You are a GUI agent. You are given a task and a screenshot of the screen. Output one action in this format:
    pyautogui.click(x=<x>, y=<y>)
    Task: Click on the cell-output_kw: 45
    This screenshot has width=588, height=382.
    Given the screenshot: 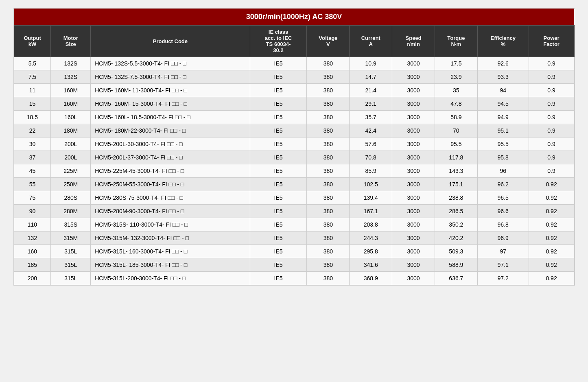 What is the action you would take?
    pyautogui.click(x=33, y=171)
    